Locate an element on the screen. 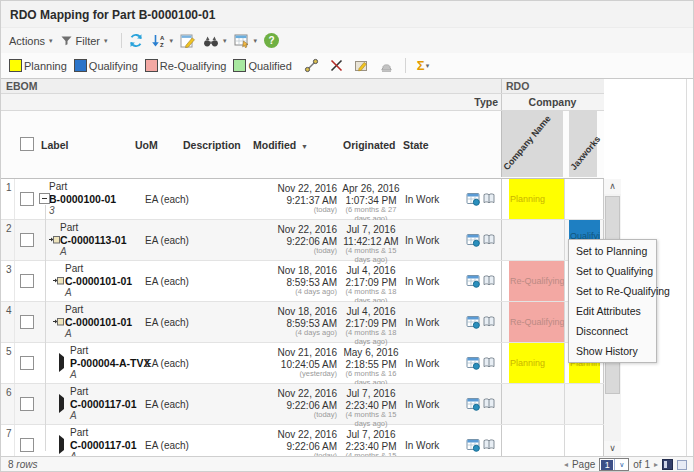 The image size is (694, 472). filter-menu-button: Filter ▾ is located at coordinates (84, 40).